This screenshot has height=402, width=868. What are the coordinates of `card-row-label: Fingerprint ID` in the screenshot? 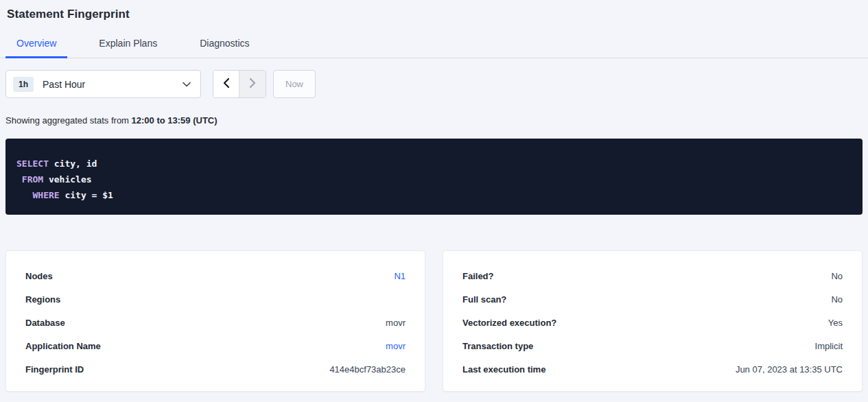 It's located at (55, 369).